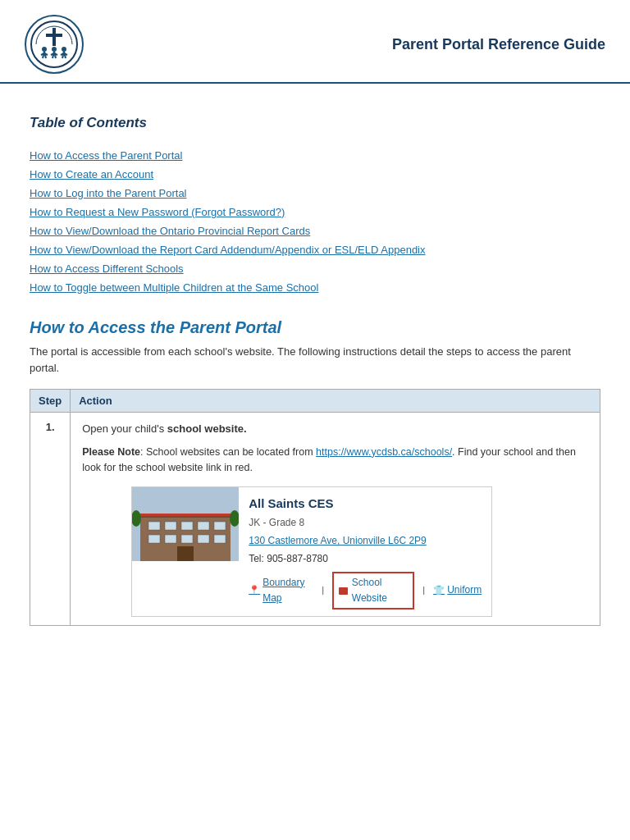  I want to click on uniform-icon: 👕, so click(439, 591).